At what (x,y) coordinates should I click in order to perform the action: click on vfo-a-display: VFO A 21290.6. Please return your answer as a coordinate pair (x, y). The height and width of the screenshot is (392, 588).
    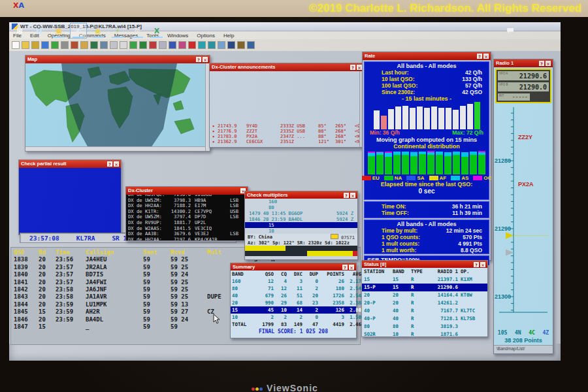
    Looking at the image, I should click on (523, 76).